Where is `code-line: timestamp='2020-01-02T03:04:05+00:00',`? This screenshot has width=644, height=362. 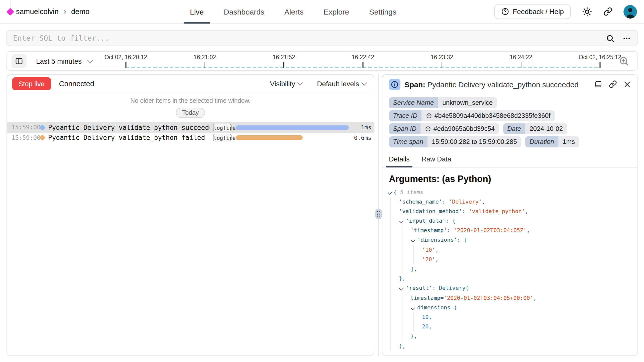
code-line: timestamp='2020-01-02T03:04:05+00:00', is located at coordinates (510, 298).